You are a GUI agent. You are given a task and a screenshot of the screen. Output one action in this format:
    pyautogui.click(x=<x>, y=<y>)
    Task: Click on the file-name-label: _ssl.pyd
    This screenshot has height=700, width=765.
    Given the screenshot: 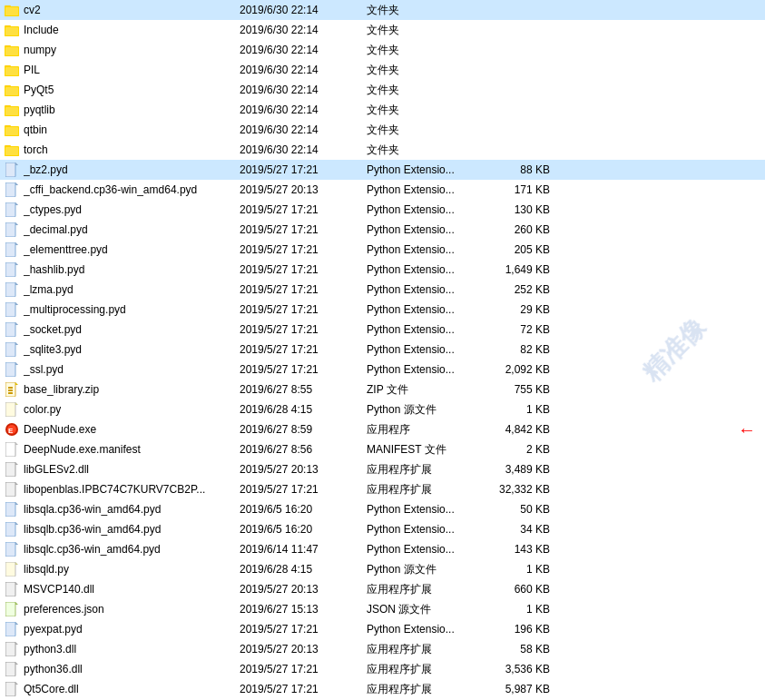 What is the action you would take?
    pyautogui.click(x=44, y=370)
    